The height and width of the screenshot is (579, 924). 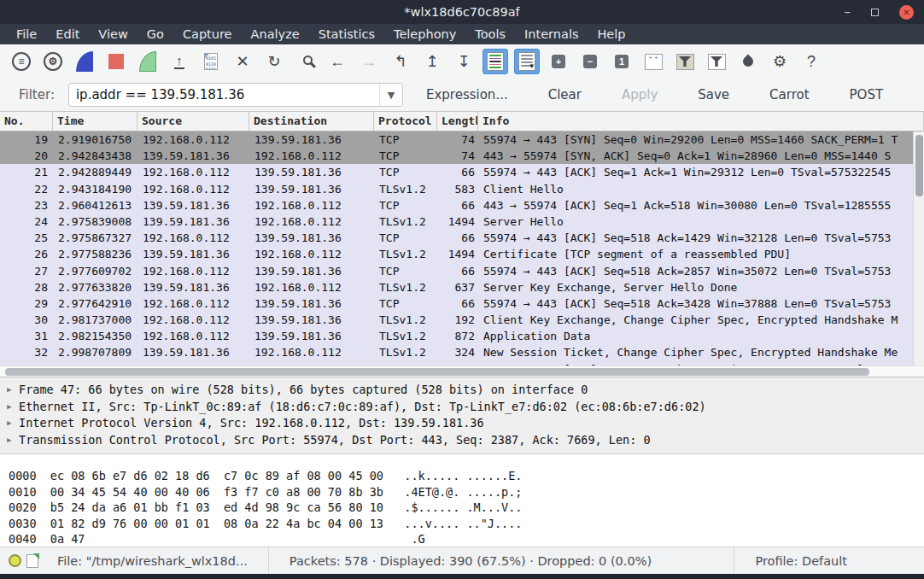 I want to click on menu-file: File, so click(x=26, y=34).